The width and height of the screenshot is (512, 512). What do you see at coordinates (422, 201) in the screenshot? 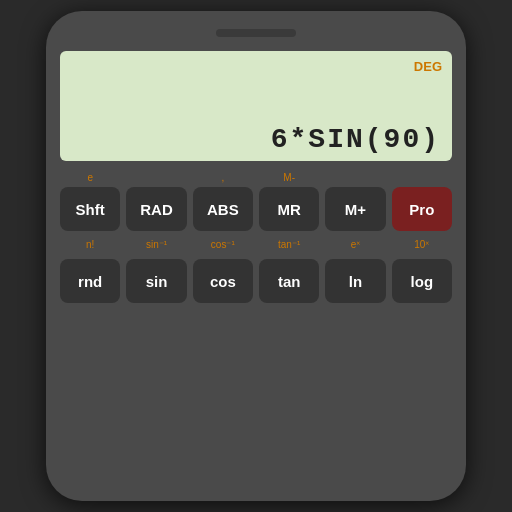
I see `key-cell-pro: Pro` at bounding box center [422, 201].